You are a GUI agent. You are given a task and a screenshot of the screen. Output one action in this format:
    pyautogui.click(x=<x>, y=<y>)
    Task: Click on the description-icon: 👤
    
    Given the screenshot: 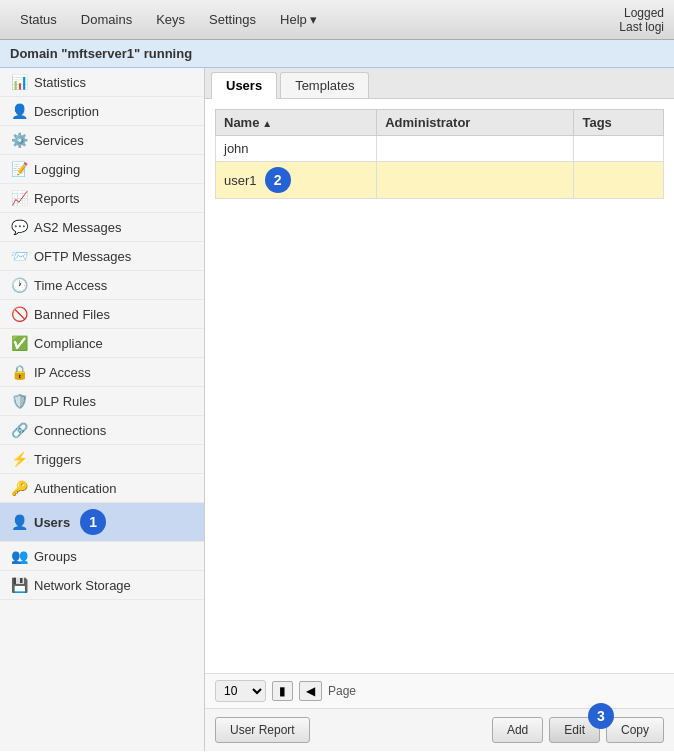 What is the action you would take?
    pyautogui.click(x=19, y=111)
    